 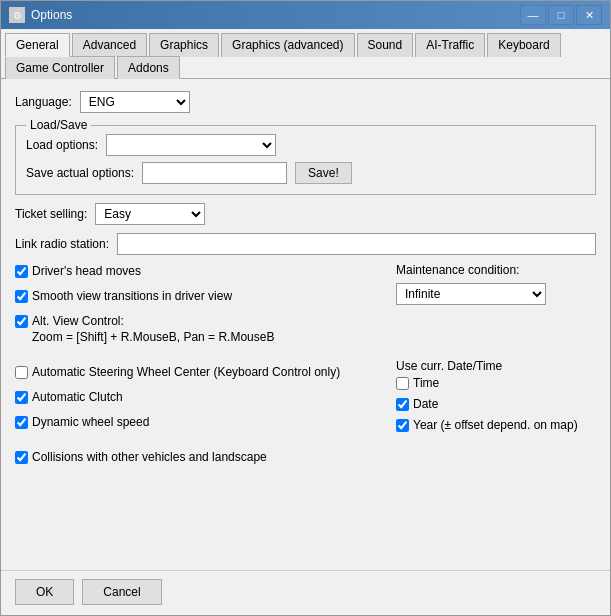 What do you see at coordinates (306, 160) in the screenshot?
I see `loadsave-group: Load/Save Load options: Save actual opti…` at bounding box center [306, 160].